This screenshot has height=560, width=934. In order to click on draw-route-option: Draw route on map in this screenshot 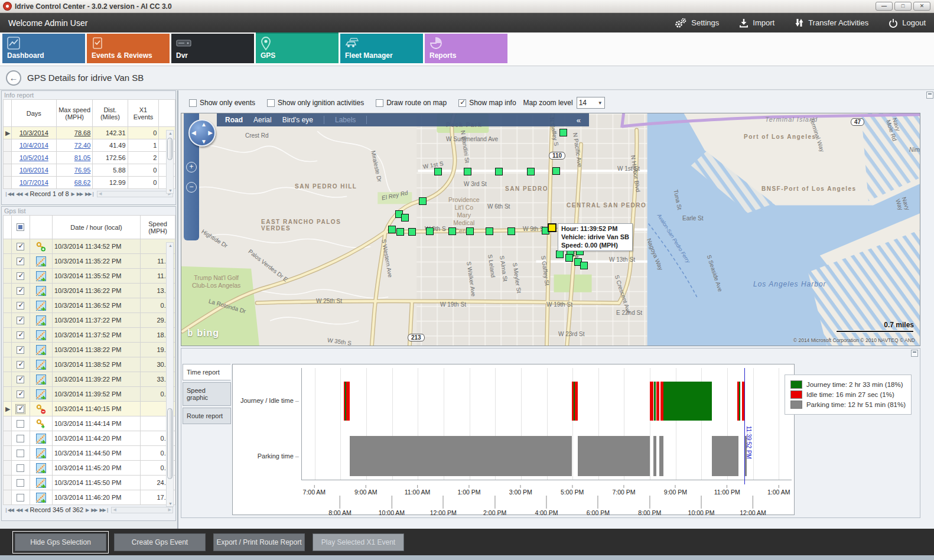, I will do `click(411, 103)`.